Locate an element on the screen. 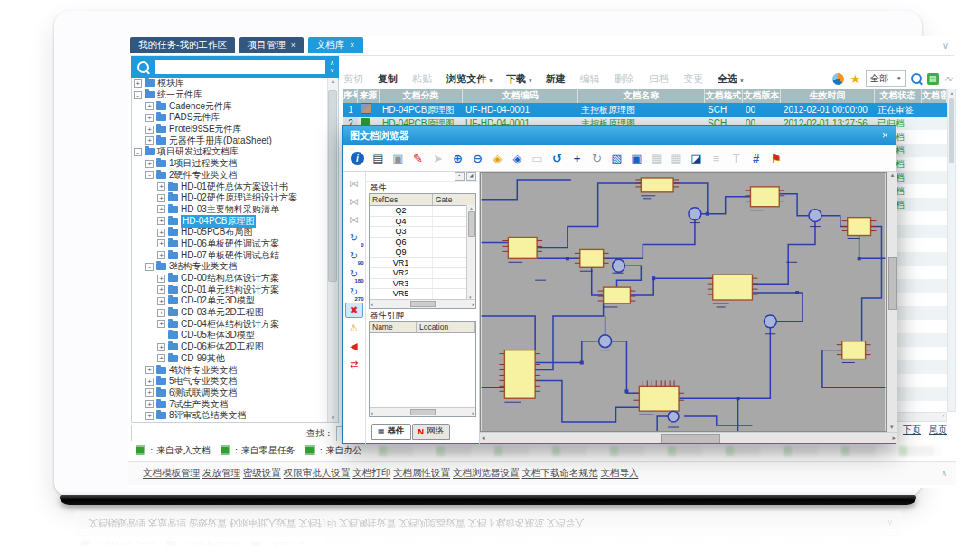 The image size is (976, 560). tree-item: + CD-02单元3D模型 is located at coordinates (235, 302).